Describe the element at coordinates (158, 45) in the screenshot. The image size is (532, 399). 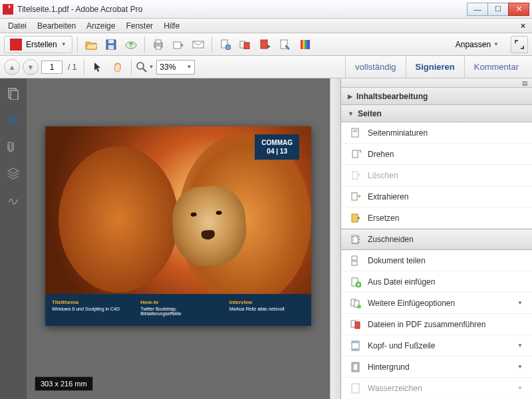
I see `print-button` at that location.